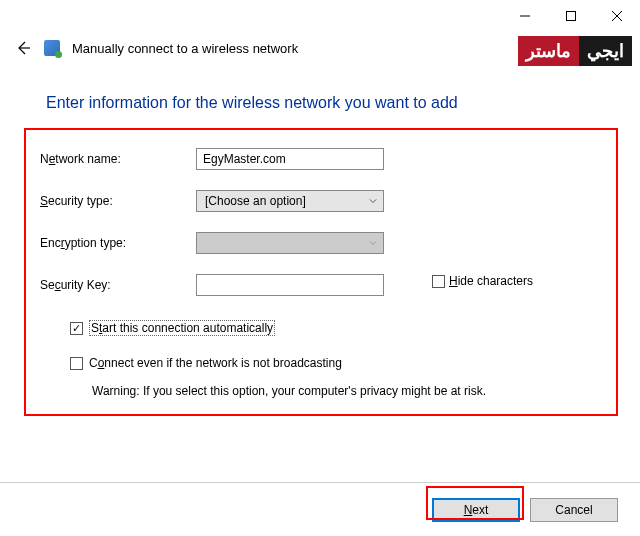  Describe the element at coordinates (290, 285) in the screenshot. I see `security-key-input` at that location.